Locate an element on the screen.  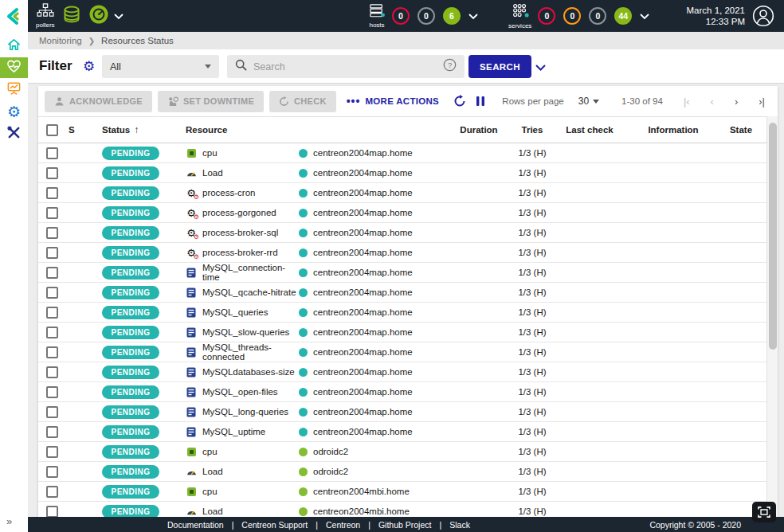
vertical-scrollbar is located at coordinates (772, 317).